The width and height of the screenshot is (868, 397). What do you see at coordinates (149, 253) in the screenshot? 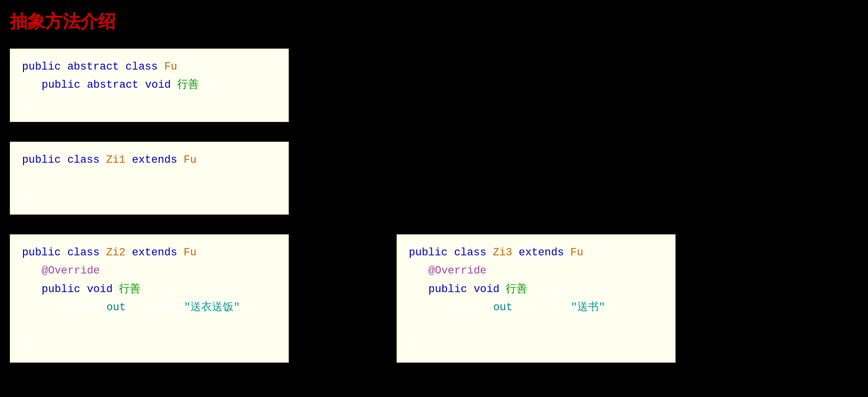
I see `zi2-line-1: public class Zi2 extends Fu {` at bounding box center [149, 253].